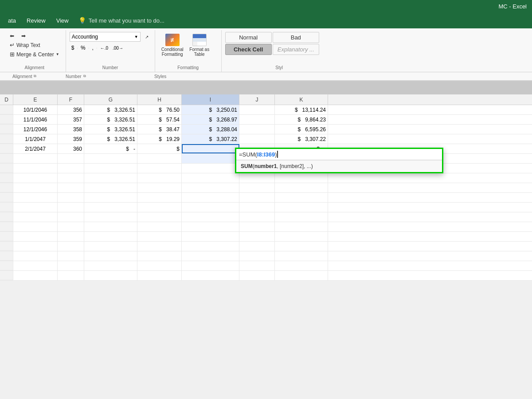  What do you see at coordinates (211, 139) in the screenshot?
I see `cell-i4: $ 3,307.22` at bounding box center [211, 139].